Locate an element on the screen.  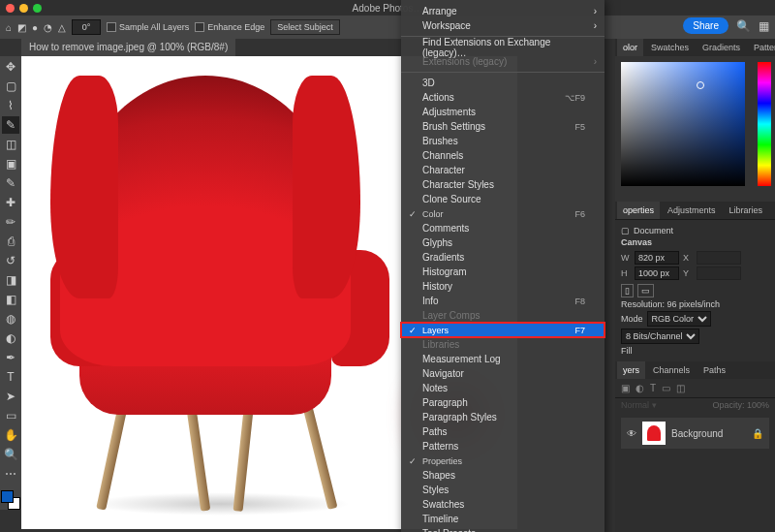
path-select-tool: ➤ is located at coordinates (11, 396).